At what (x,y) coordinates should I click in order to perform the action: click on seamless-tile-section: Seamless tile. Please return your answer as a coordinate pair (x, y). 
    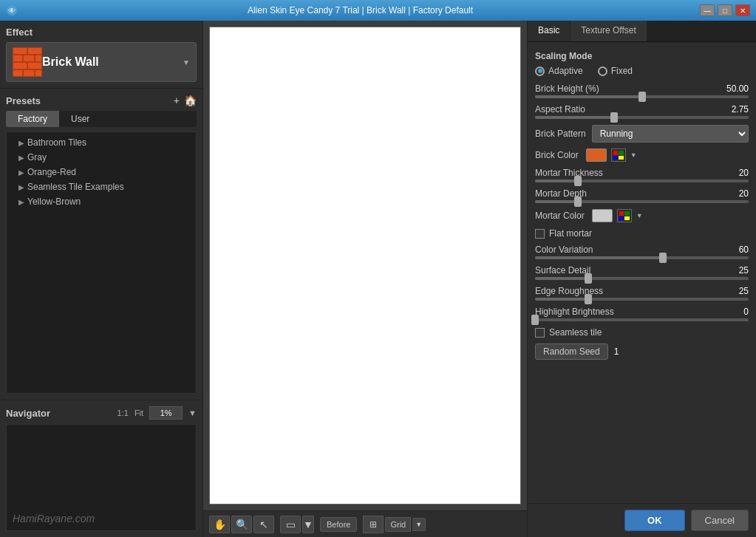
    Looking at the image, I should click on (641, 332).